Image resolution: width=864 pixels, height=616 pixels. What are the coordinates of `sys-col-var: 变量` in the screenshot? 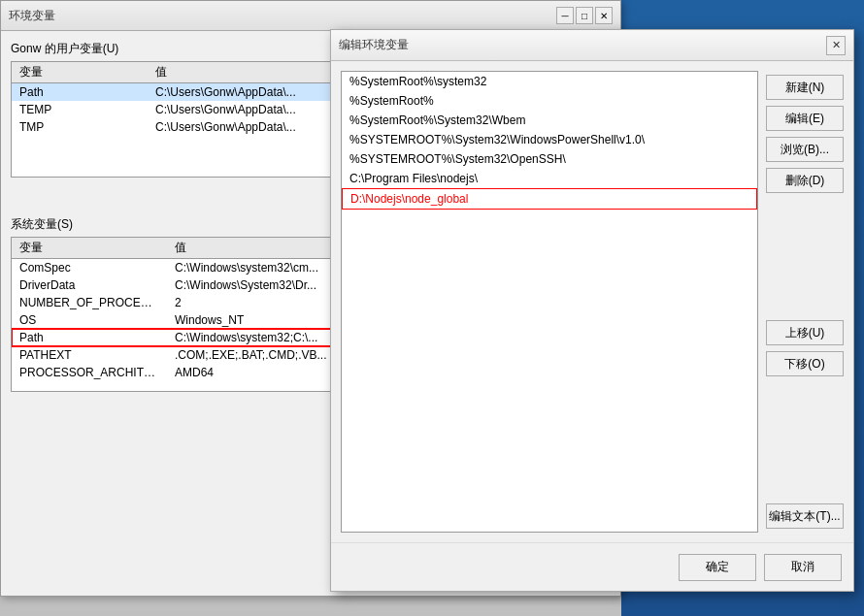 It's located at (89, 248).